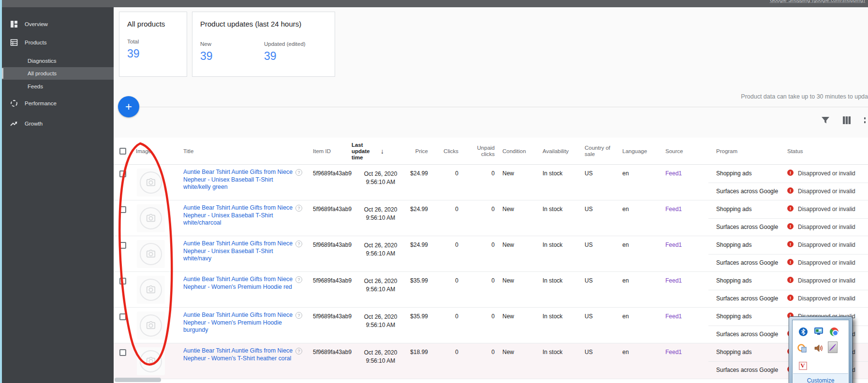 This screenshot has height=383, width=868. Describe the element at coordinates (129, 107) in the screenshot. I see `add-product-button: +` at that location.